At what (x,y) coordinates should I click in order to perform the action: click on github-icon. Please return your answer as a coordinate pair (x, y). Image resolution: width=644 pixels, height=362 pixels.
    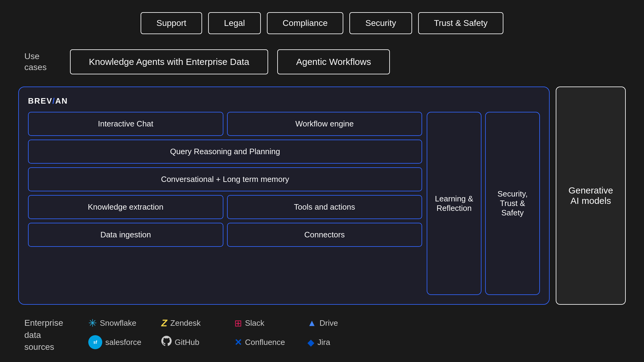
    Looking at the image, I should click on (166, 342).